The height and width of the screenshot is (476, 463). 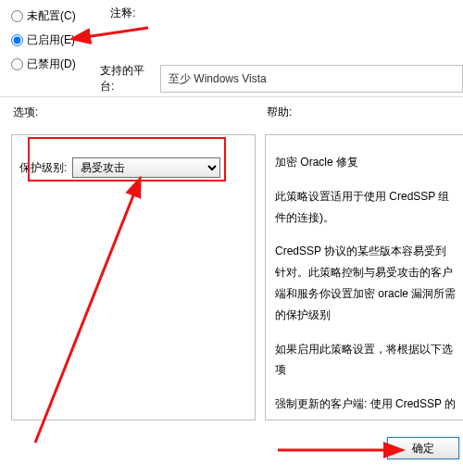 I want to click on radio-not-configured: 未配置(C), so click(x=56, y=16).